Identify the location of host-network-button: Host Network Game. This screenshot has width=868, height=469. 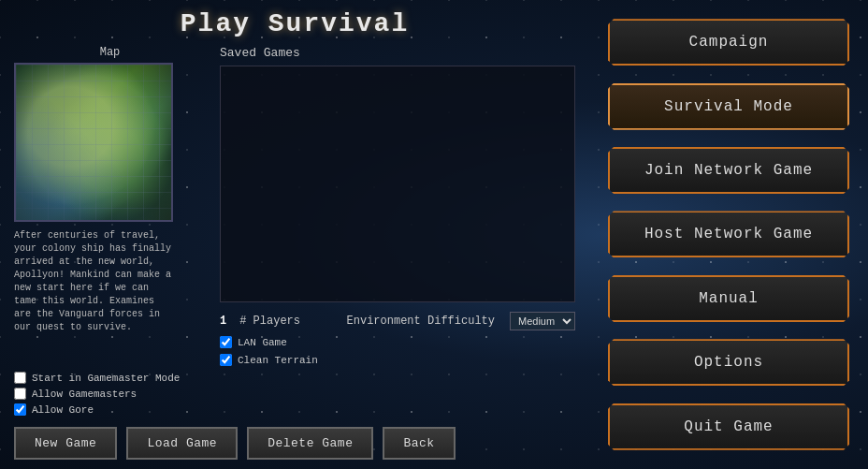
(729, 234).